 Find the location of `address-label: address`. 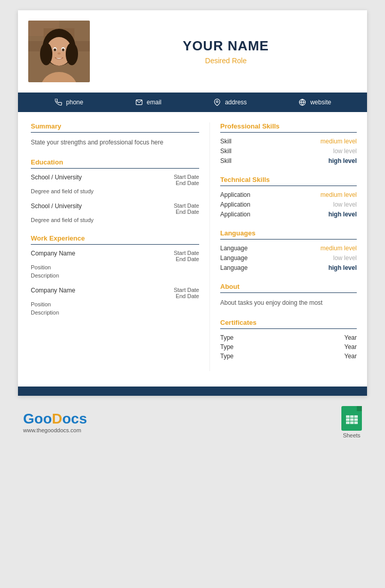

address-label: address is located at coordinates (236, 102).